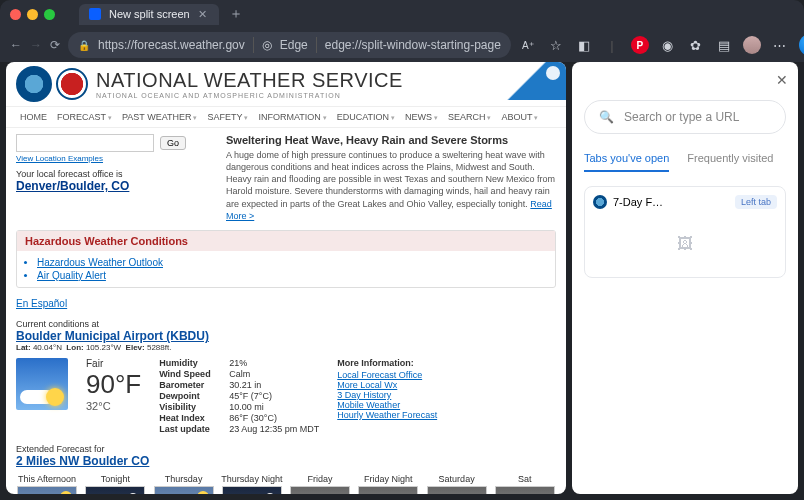 This screenshot has height=500, width=804. I want to click on metric-value: 23 Aug 12:35 pm MDT, so click(274, 429).